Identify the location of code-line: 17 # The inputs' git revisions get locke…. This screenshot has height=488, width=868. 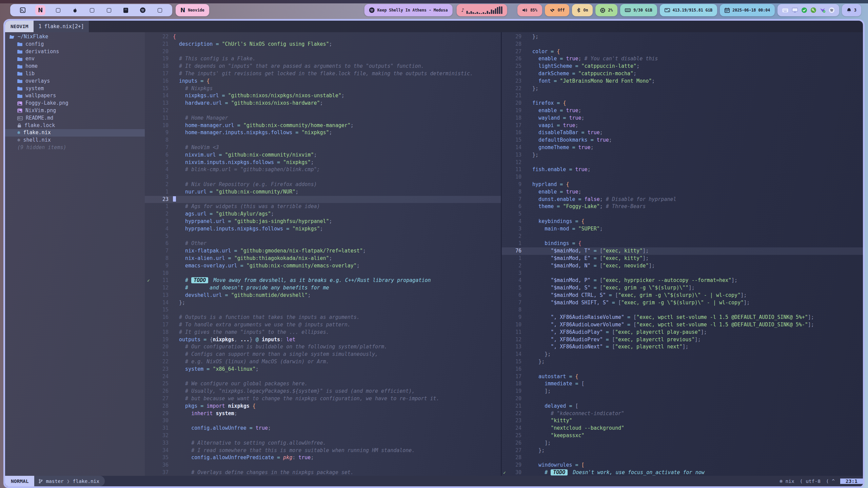
(323, 74).